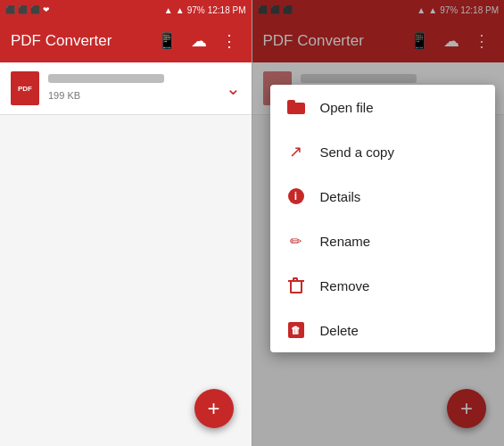 Image resolution: width=504 pixels, height=446 pixels. I want to click on menu-label-details: Details, so click(341, 196).